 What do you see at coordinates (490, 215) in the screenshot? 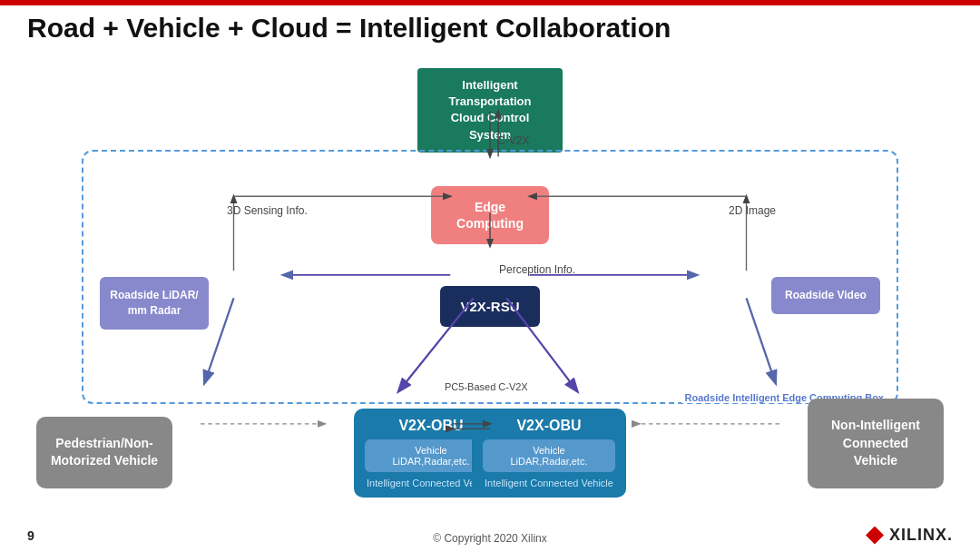
I see `edge-computing-box: EdgeComputing` at bounding box center [490, 215].